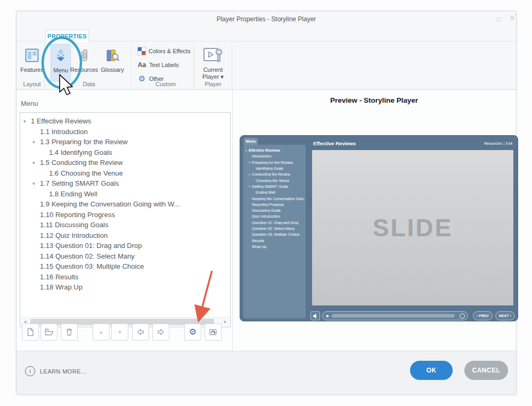  I want to click on player-sidebar-item: Introduction, so click(275, 156).